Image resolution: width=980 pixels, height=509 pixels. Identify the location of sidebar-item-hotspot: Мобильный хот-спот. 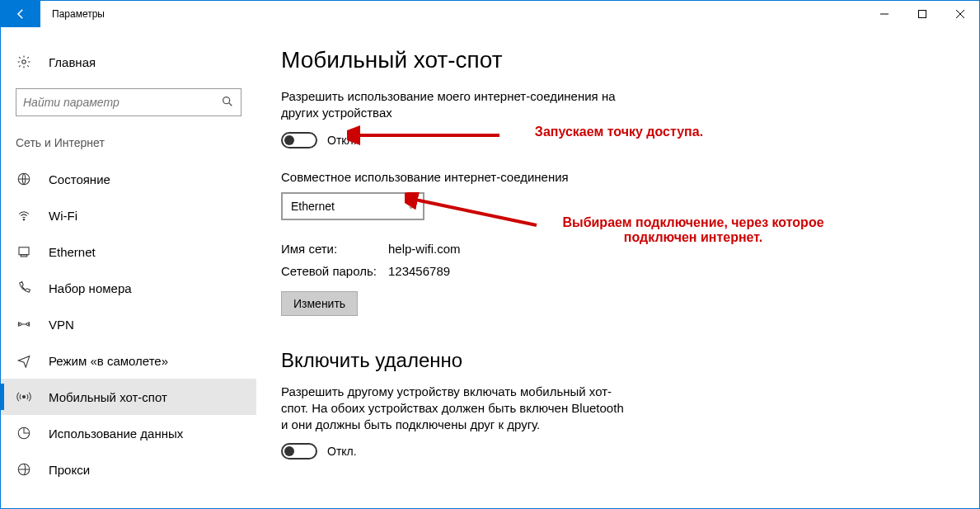
(129, 397).